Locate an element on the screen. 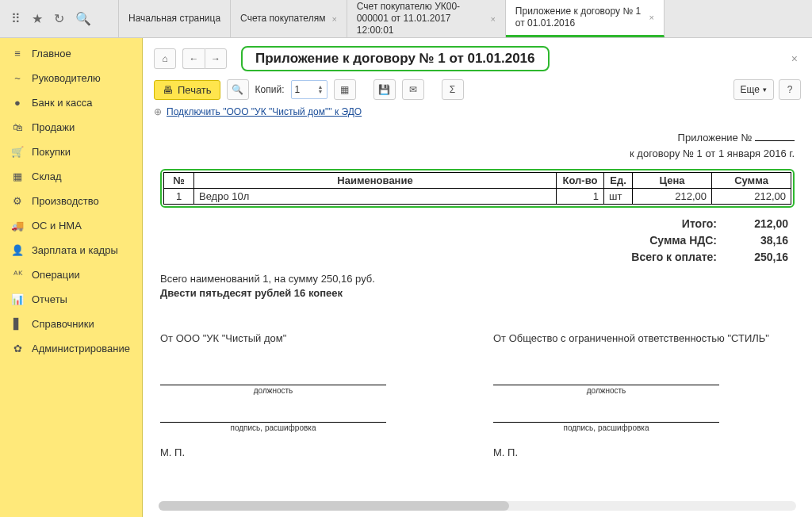  totals: Итого:212,00 Сумма НДС:38,16 Всего к опл… is located at coordinates (660, 241).